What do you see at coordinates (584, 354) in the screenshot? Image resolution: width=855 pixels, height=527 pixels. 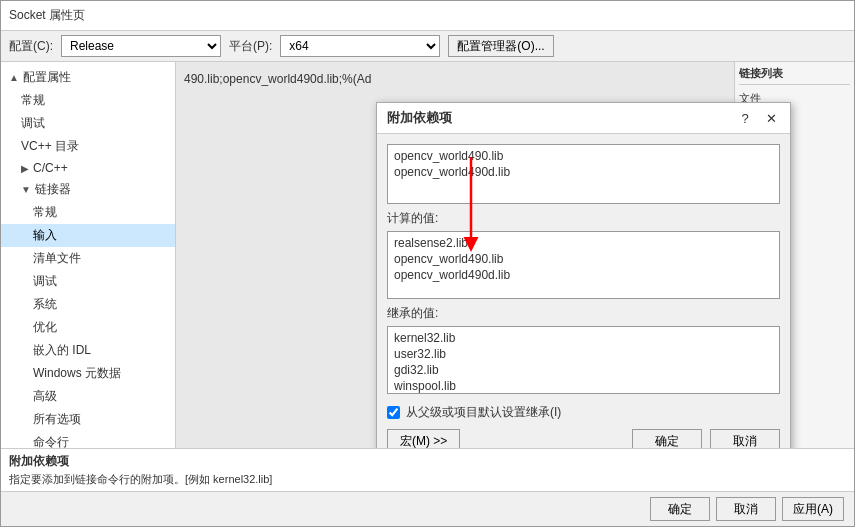 I see `inherited-item-2: user32.lib` at bounding box center [584, 354].